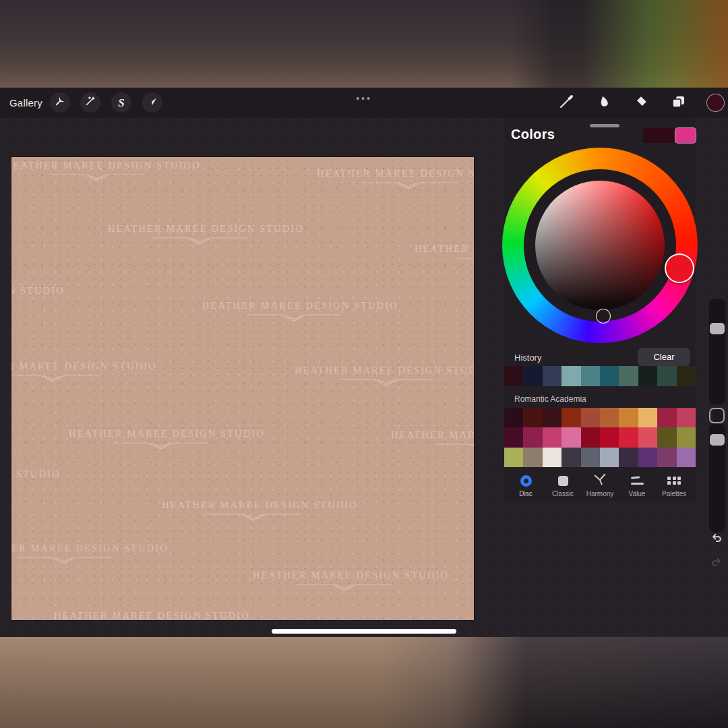  Describe the element at coordinates (717, 415) in the screenshot. I see `modify-button` at that location.